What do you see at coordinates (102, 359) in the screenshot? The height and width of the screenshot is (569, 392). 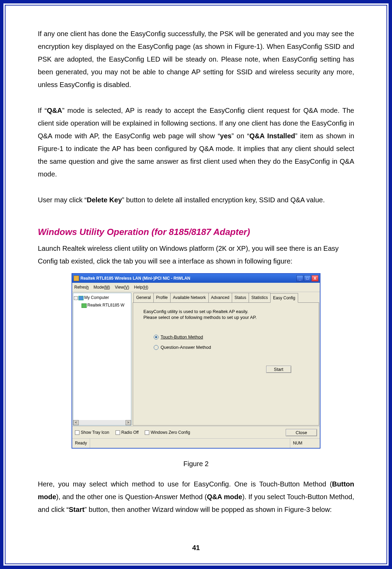 I see `device-tree: -My Computer Realtek RTL8185 W < >` at bounding box center [102, 359].